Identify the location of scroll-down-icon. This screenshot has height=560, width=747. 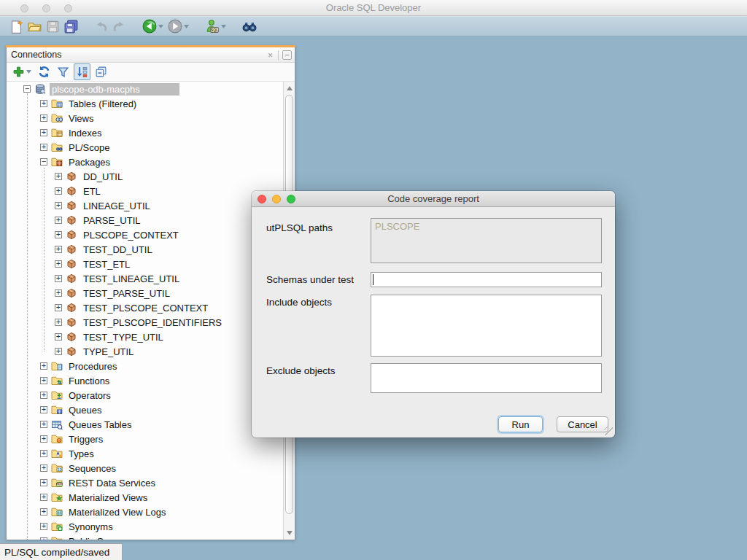
(290, 533).